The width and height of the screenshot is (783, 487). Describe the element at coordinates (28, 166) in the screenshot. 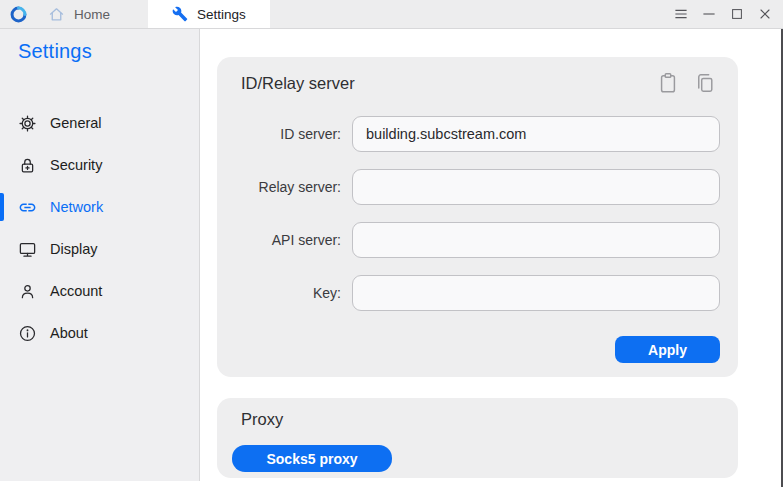

I see `lock-icon` at that location.